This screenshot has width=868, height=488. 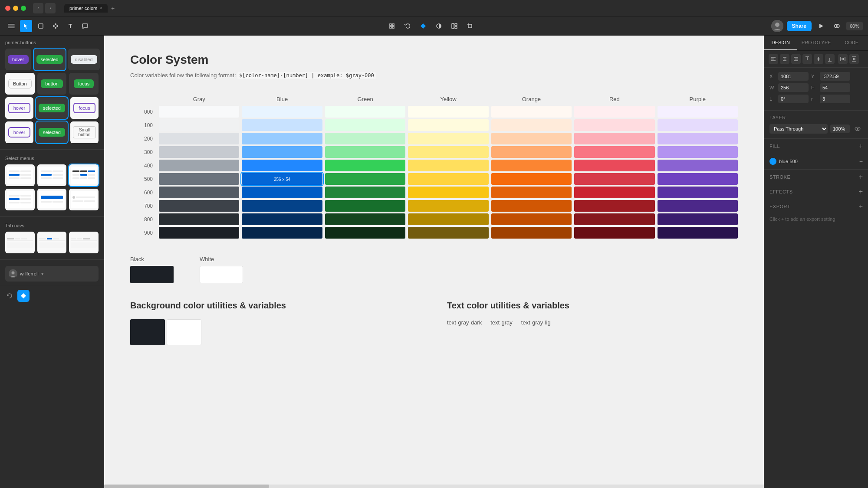 I want to click on hover3-btn-item: hover, so click(x=19, y=132).